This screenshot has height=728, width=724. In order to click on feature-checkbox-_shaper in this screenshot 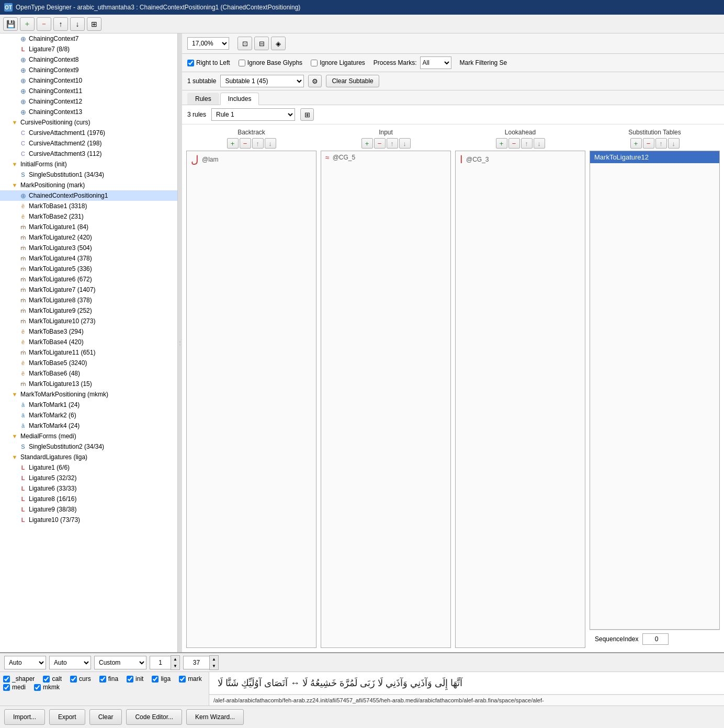, I will do `click(6, 679)`.